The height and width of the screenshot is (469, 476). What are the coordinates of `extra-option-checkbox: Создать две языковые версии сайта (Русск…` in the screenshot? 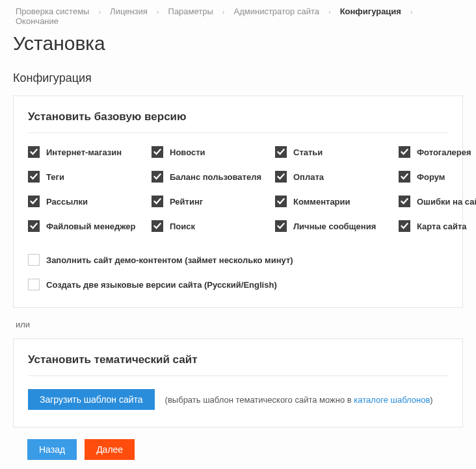 It's located at (238, 285).